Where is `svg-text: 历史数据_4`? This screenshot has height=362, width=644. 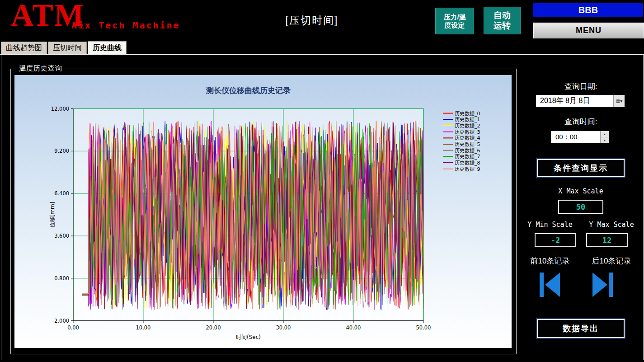 svg-text: 历史数据_4 is located at coordinates (467, 138).